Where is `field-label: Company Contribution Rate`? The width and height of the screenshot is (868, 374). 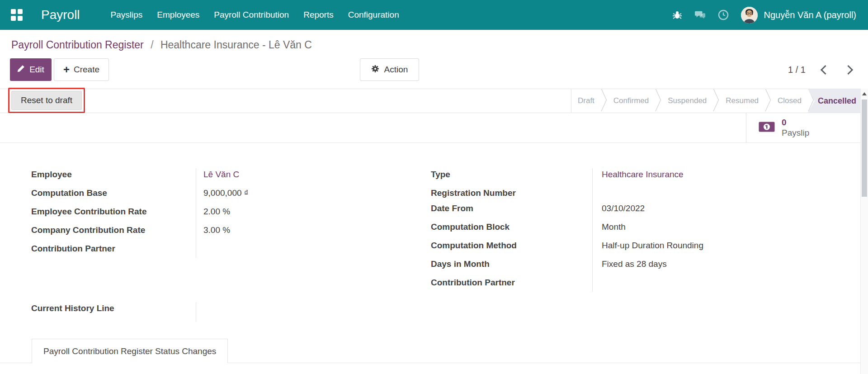 field-label: Company Contribution Rate is located at coordinates (113, 233).